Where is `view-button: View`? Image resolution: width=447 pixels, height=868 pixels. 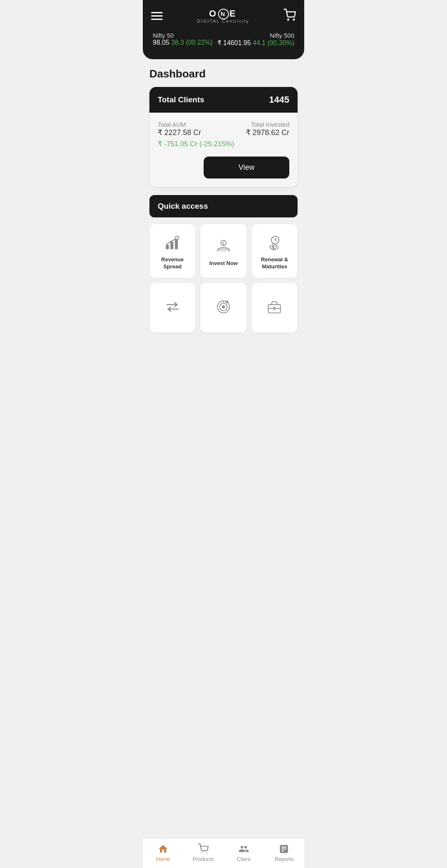 view-button: View is located at coordinates (247, 167).